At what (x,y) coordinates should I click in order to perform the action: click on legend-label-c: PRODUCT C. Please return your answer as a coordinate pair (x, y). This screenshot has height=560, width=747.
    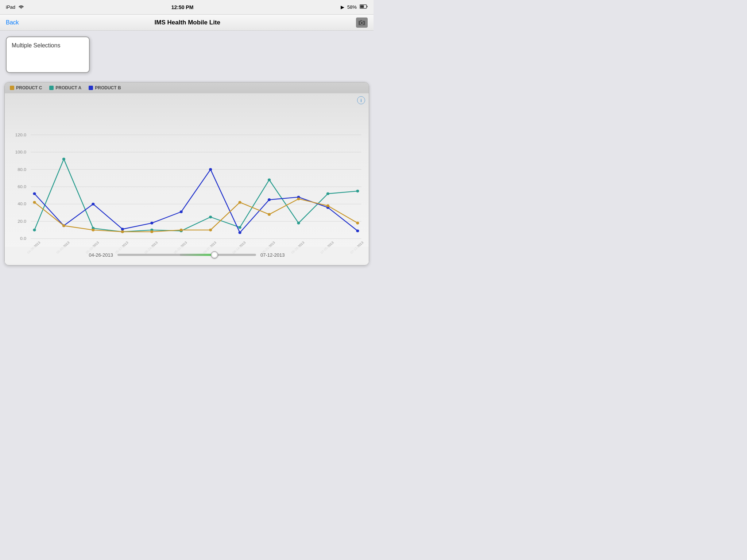
    Looking at the image, I should click on (29, 88).